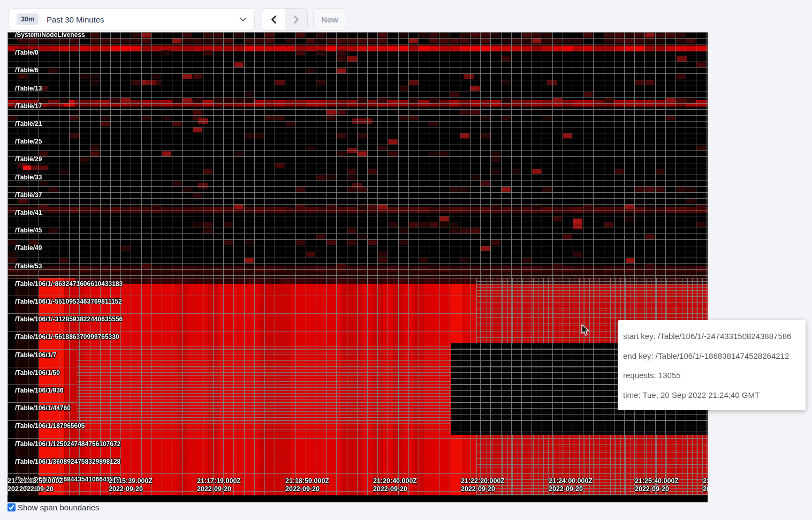  Describe the element at coordinates (712, 376) in the screenshot. I see `tooltip-requests: requests: 13055` at that location.